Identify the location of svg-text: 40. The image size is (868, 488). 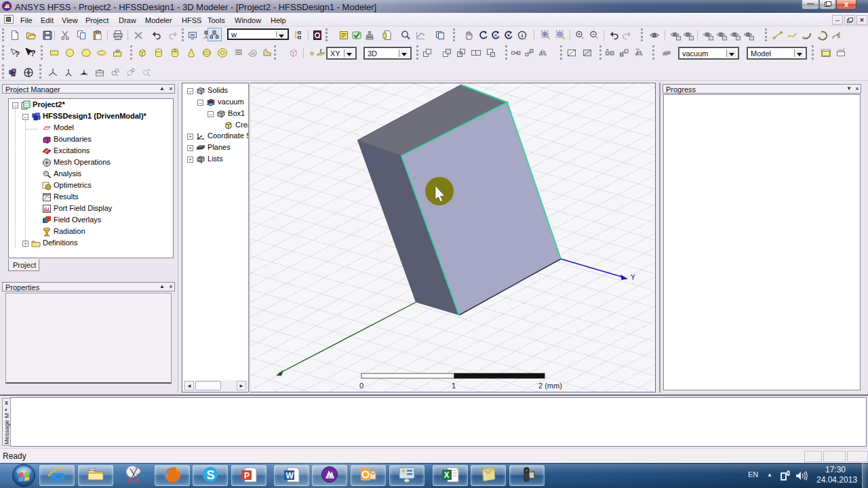
(118, 51).